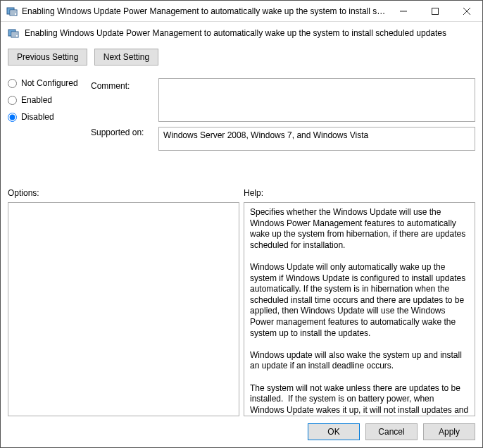  What do you see at coordinates (466, 11) in the screenshot?
I see `close-button` at bounding box center [466, 11].